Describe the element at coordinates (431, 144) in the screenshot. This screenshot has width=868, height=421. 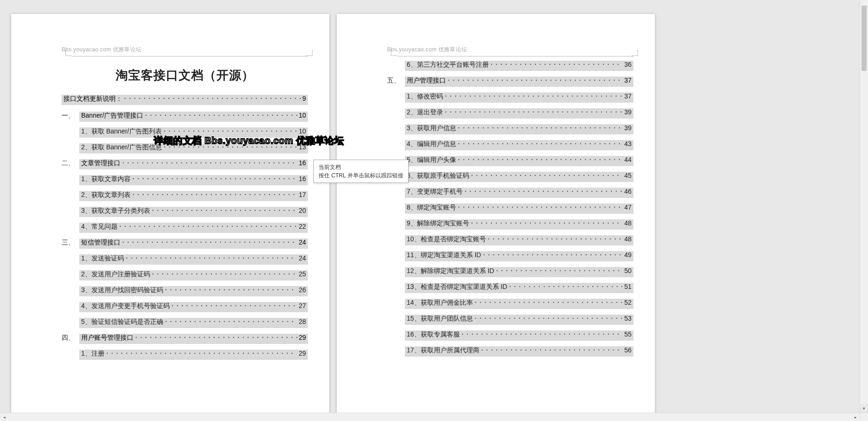
I see `toc-label: 4、编辑用户信息` at that location.